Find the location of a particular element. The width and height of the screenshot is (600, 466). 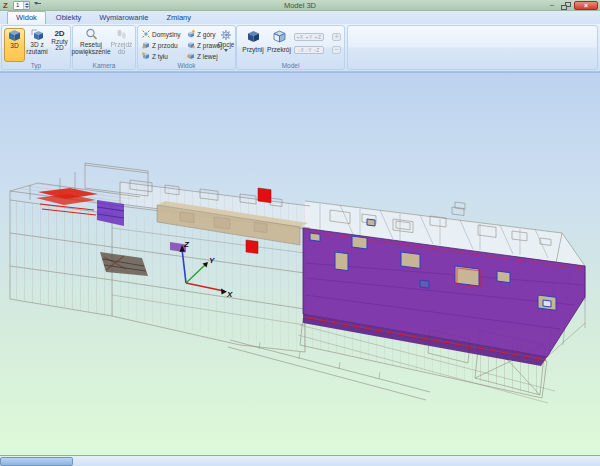

ribbon-tabs: Widok Obiekty Wymiarowanie Zmiany is located at coordinates (300, 18).